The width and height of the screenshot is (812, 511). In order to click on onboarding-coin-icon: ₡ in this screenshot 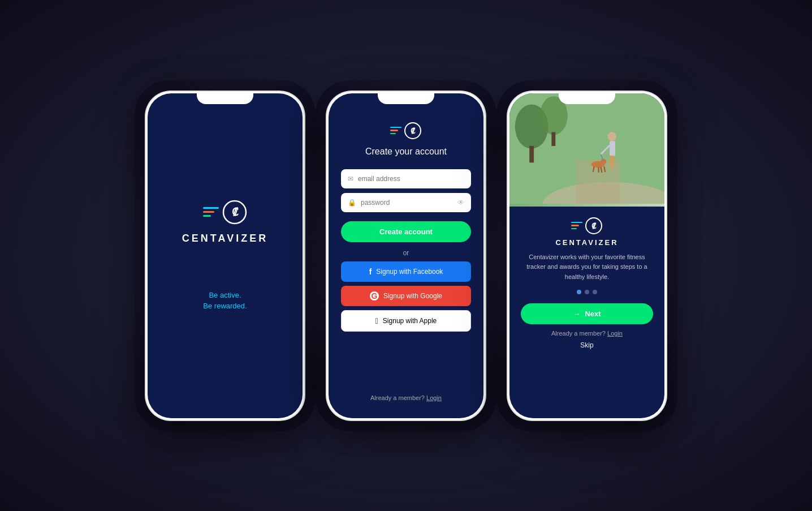, I will do `click(594, 226)`.